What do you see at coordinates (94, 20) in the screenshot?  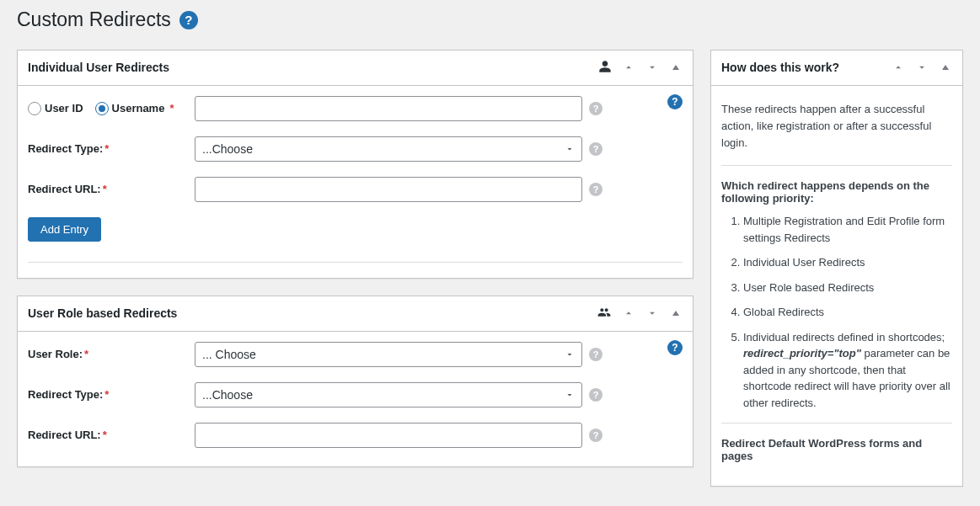 I see `page-title-text: Custom Redirects` at bounding box center [94, 20].